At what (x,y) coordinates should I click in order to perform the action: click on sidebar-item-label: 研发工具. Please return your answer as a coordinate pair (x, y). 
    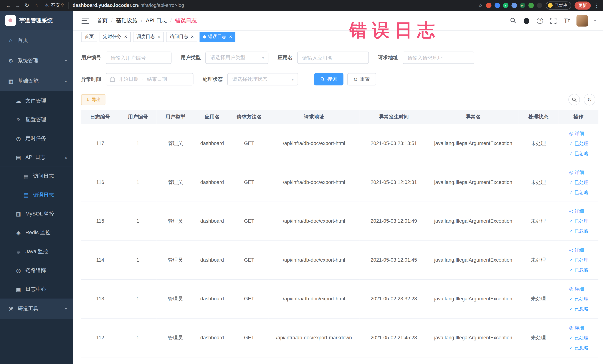
    Looking at the image, I should click on (28, 309).